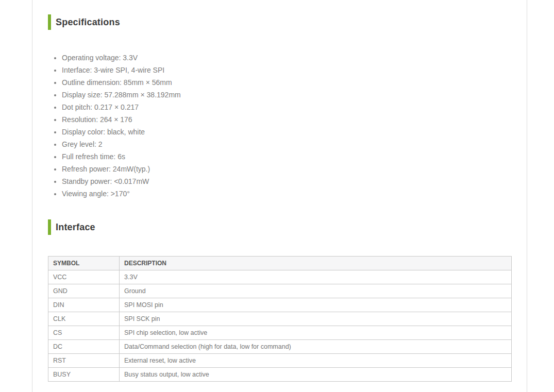 The image size is (554, 392). Describe the element at coordinates (315, 375) in the screenshot. I see `description-cell: Busy status output, low active` at that location.